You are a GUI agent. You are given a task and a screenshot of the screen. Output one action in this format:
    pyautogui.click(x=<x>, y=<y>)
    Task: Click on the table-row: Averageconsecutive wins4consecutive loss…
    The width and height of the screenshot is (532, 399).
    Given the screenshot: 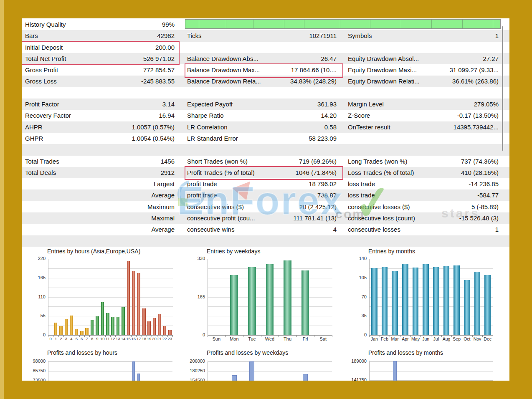 What is the action you would take?
    pyautogui.click(x=266, y=230)
    